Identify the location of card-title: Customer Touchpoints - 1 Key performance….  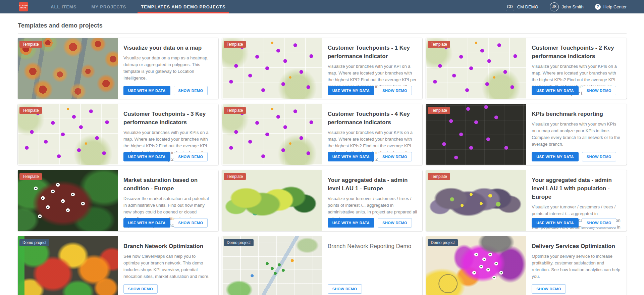
(372, 52).